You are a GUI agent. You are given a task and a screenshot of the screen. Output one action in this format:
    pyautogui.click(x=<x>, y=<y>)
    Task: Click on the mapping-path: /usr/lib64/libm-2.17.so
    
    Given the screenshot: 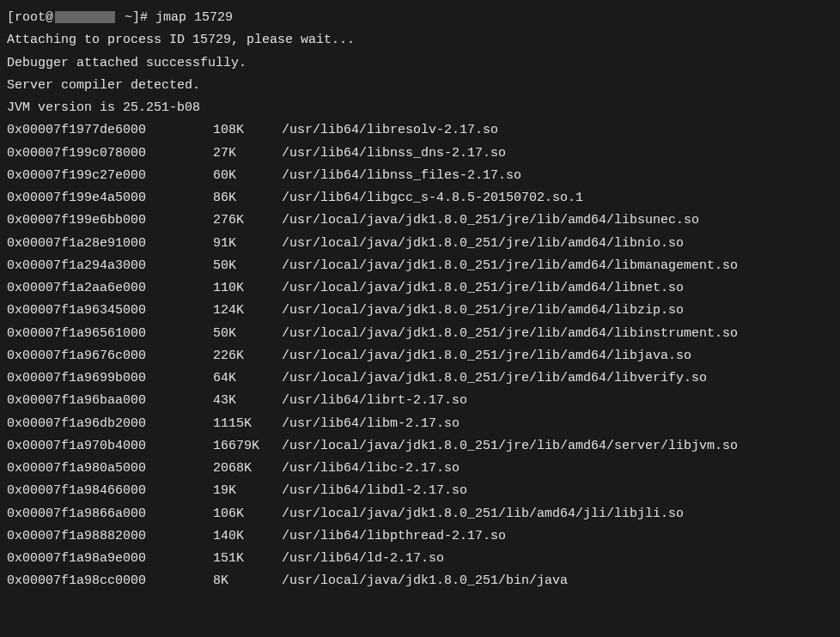 What is the action you would take?
    pyautogui.click(x=557, y=424)
    